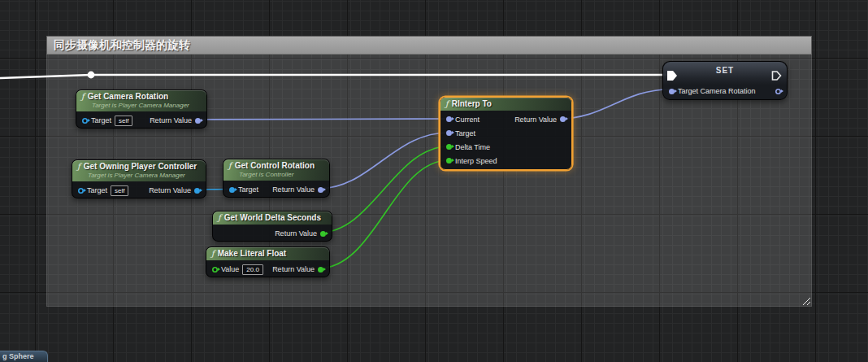 The image size is (868, 362). I want to click on node-get-camera-rotation: ƒ Get Camera Rotation Target is Player C…, so click(141, 109).